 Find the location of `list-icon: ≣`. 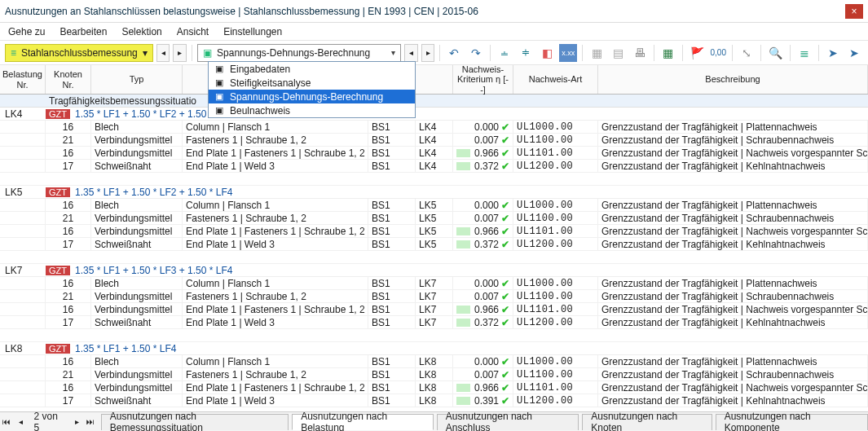

list-icon: ≣ is located at coordinates (804, 53).